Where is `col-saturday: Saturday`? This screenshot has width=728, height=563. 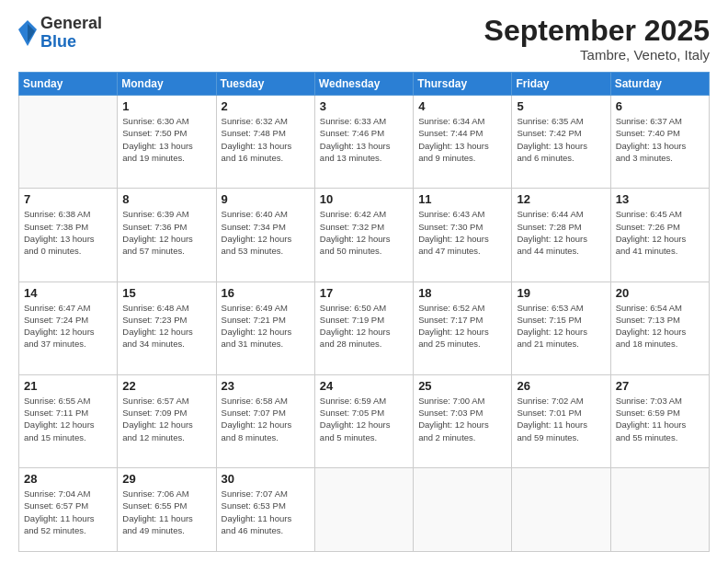
col-saturday: Saturday is located at coordinates (660, 85).